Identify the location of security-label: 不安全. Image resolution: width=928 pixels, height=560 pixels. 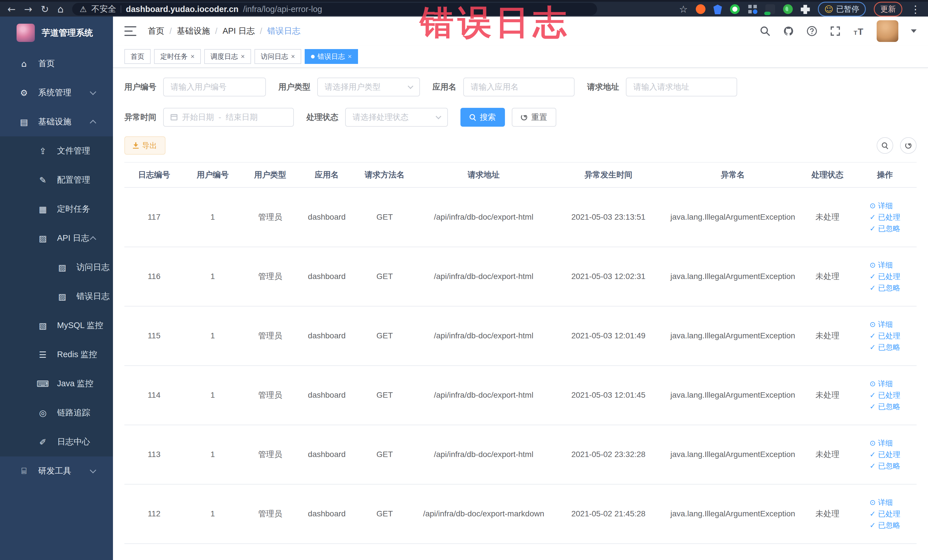
(104, 9).